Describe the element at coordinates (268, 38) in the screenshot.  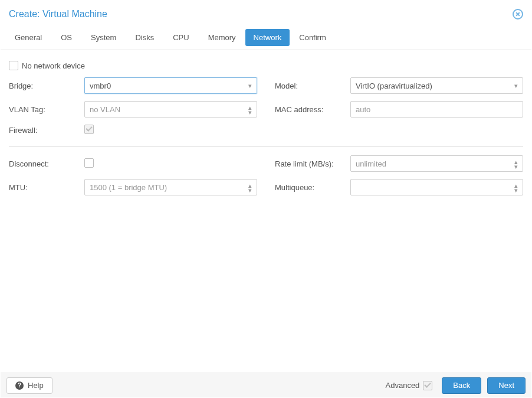
I see `tab-network: Network` at that location.